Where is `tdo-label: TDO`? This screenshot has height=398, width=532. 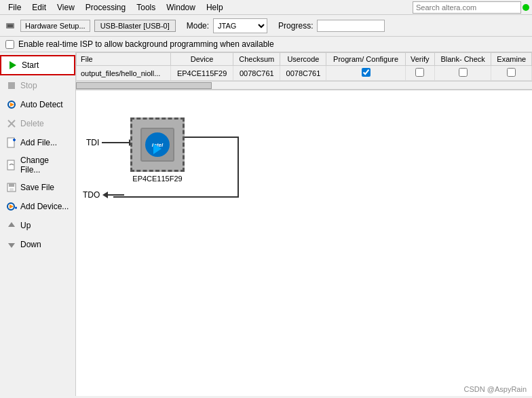 tdo-label: TDO is located at coordinates (91, 195).